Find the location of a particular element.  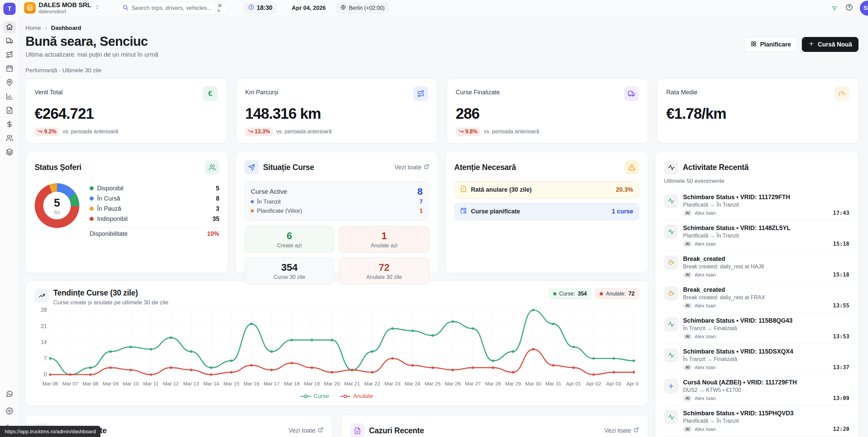

cursa-noua-button: Cursă Nouă is located at coordinates (830, 44).